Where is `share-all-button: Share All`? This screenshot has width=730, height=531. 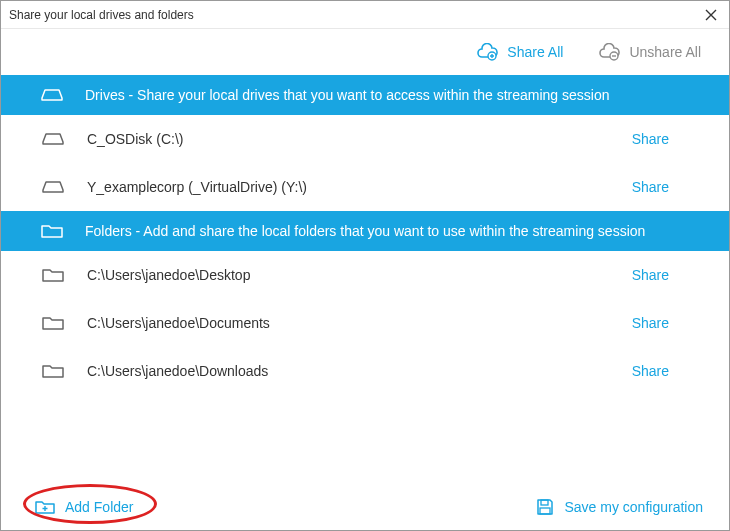 share-all-button: Share All is located at coordinates (519, 52).